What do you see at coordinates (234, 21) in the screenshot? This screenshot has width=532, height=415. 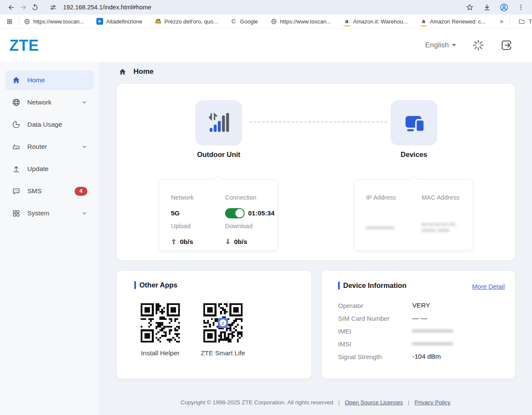 I see `google-favicon-icon: G` at bounding box center [234, 21].